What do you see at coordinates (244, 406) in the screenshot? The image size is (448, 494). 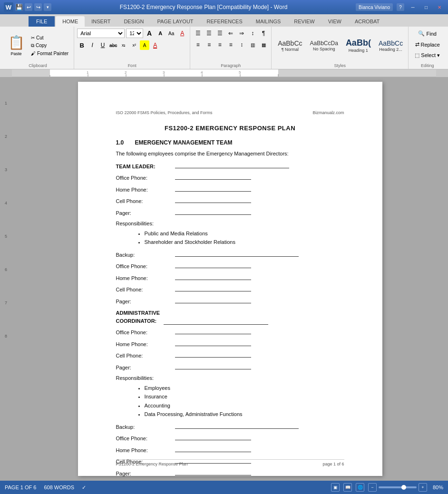 I see `responsibility-item: Accounting` at bounding box center [244, 406].